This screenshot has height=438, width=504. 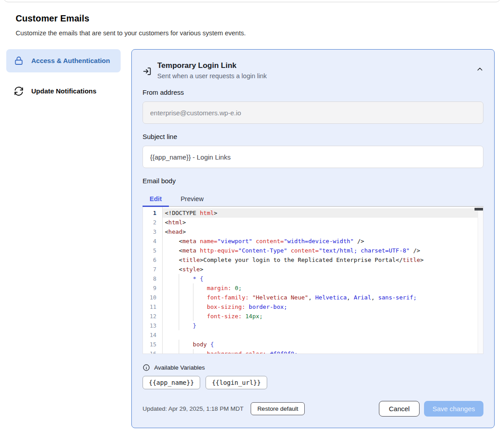 I want to click on editor-scrollbar, so click(x=480, y=280).